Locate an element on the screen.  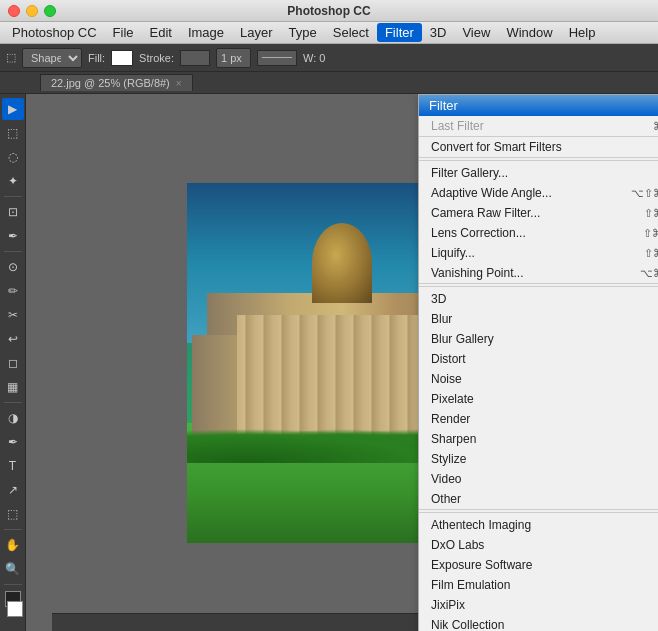
menu-window: Window is located at coordinates (529, 32).